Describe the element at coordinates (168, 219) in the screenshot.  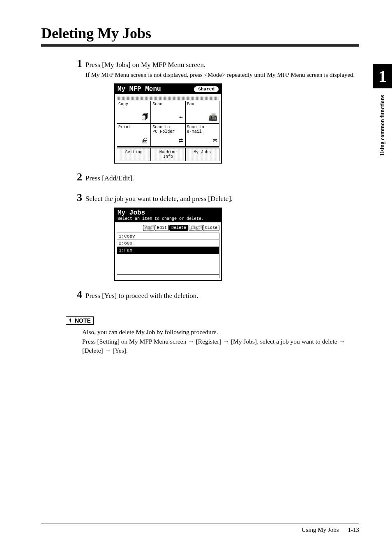
I see `lcd2-subtitle: Select an item to change or delete.` at that location.